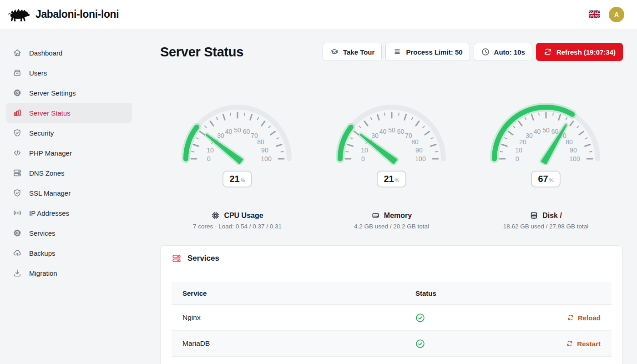 This screenshot has width=637, height=364. Describe the element at coordinates (391, 167) in the screenshot. I see `gauge-card: 0102030405060708090100 21 % Memory 4.2 G…` at that location.